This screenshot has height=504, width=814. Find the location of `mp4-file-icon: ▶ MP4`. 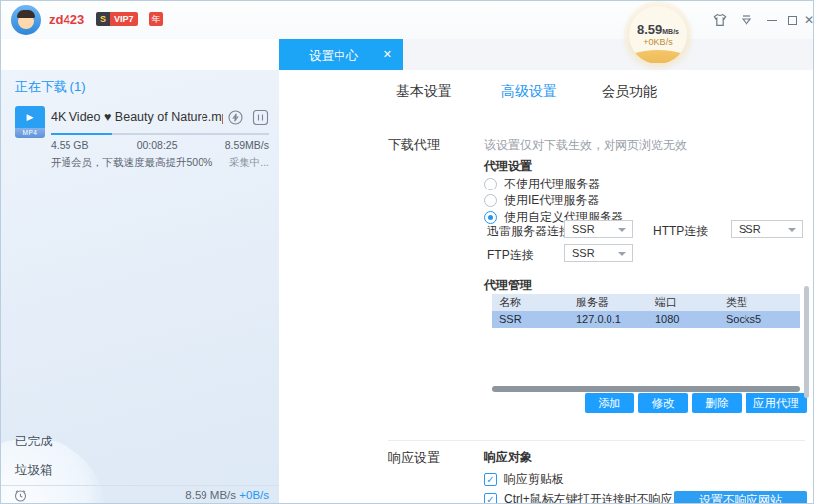

mp4-file-icon: ▶ MP4 is located at coordinates (30, 122).